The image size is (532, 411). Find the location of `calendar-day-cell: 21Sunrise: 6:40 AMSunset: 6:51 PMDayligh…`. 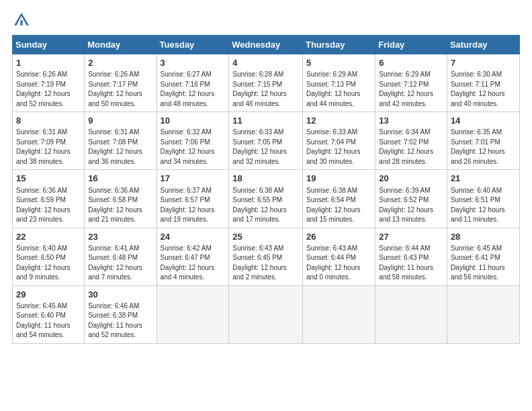

calendar-day-cell: 21Sunrise: 6:40 AMSunset: 6:51 PMDayligh… is located at coordinates (483, 199).